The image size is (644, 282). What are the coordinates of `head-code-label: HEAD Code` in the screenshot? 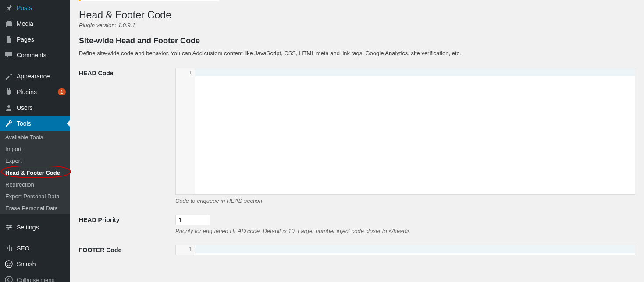 It's located at (127, 72).